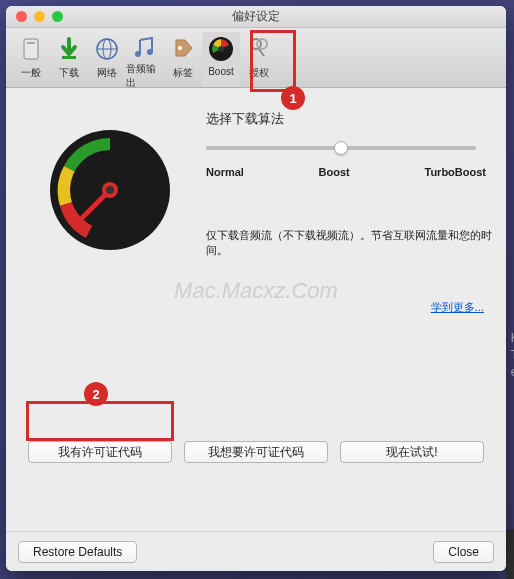 This screenshot has width=514, height=579. Describe the element at coordinates (256, 452) in the screenshot. I see `license-button-row: 我有许可证代码 我想要许可证代码 现在试试!` at that location.